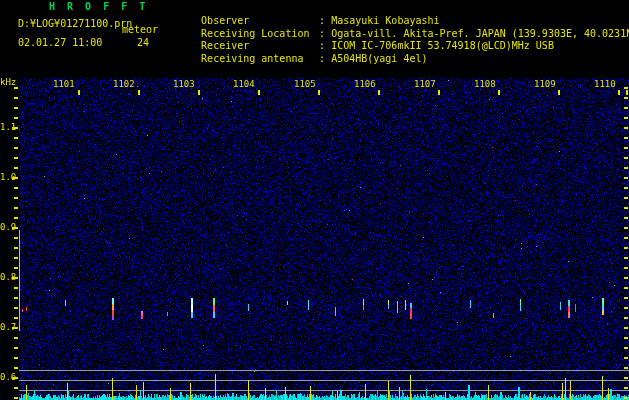 This screenshot has width=629, height=400. What do you see at coordinates (7, 228) in the screenshot?
I see `freq-tick-label: 0.9` at bounding box center [7, 228].